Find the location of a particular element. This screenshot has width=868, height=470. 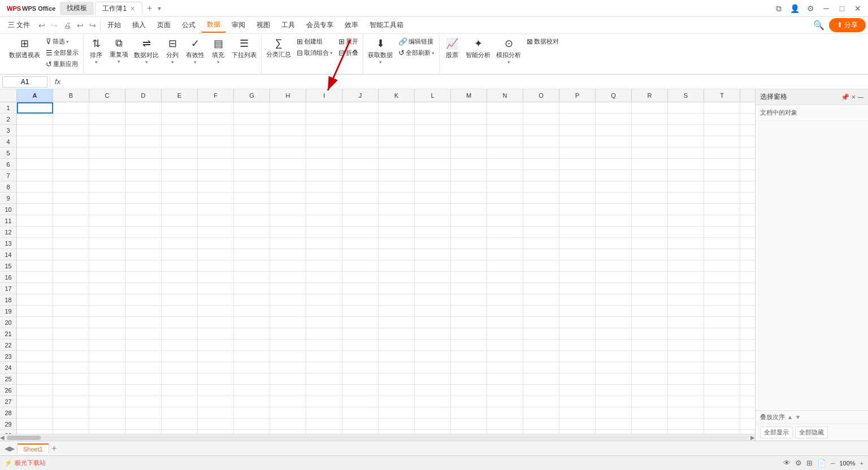

print-button: 🖨 is located at coordinates (67, 25).